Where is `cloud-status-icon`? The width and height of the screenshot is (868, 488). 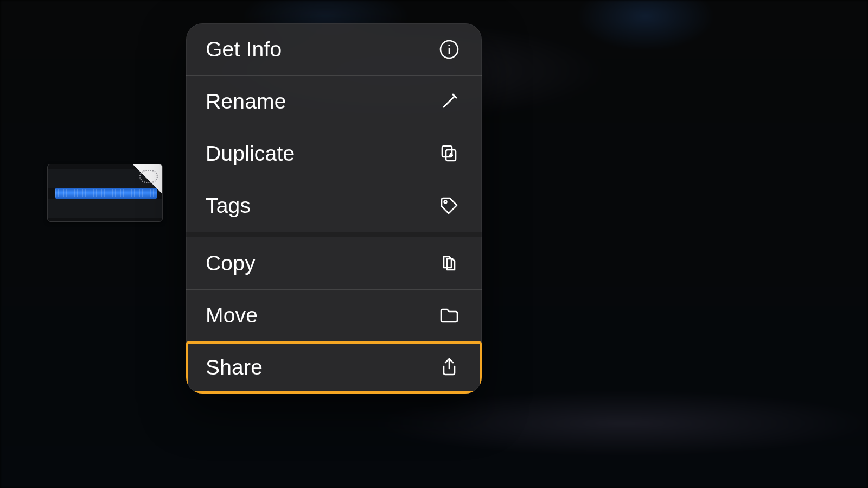 cloud-status-icon is located at coordinates (149, 176).